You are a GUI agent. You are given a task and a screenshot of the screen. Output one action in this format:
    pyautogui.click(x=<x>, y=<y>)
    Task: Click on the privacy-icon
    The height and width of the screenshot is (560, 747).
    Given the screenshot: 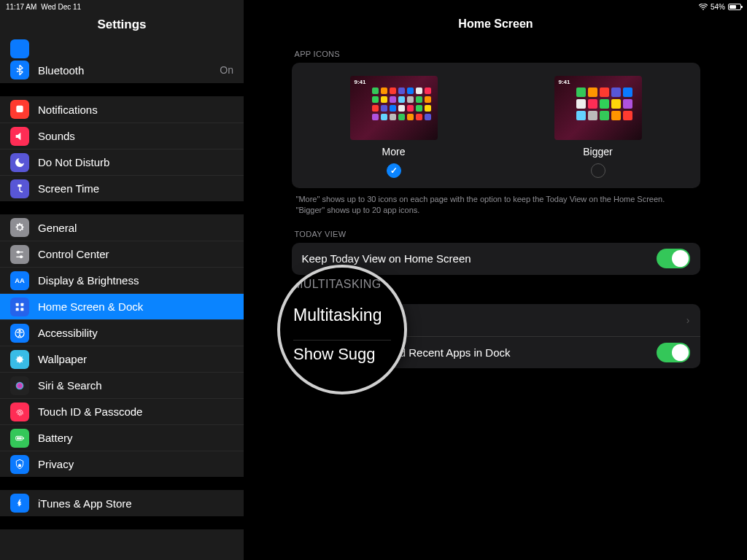 What is the action you would take?
    pyautogui.click(x=20, y=464)
    